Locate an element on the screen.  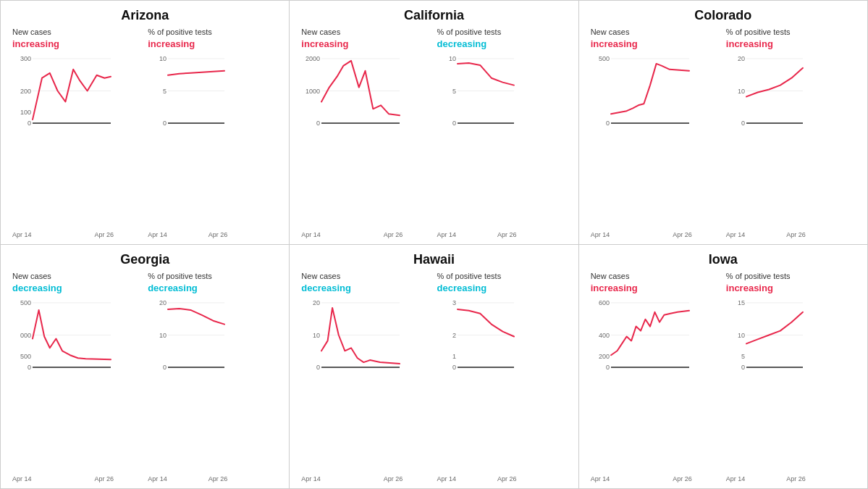
charts-row: New cases increasing 6004002000 Apr 14 A… is located at coordinates (723, 377).